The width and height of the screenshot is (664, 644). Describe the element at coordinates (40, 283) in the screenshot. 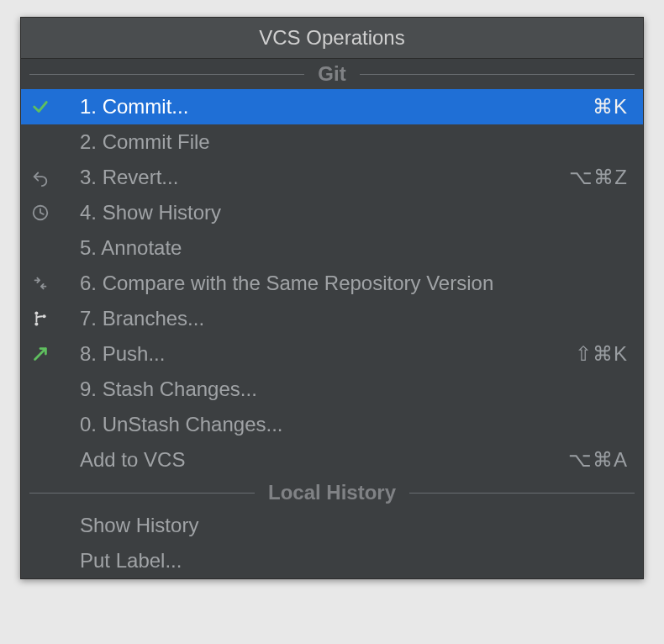

I see `compare-icon` at that location.